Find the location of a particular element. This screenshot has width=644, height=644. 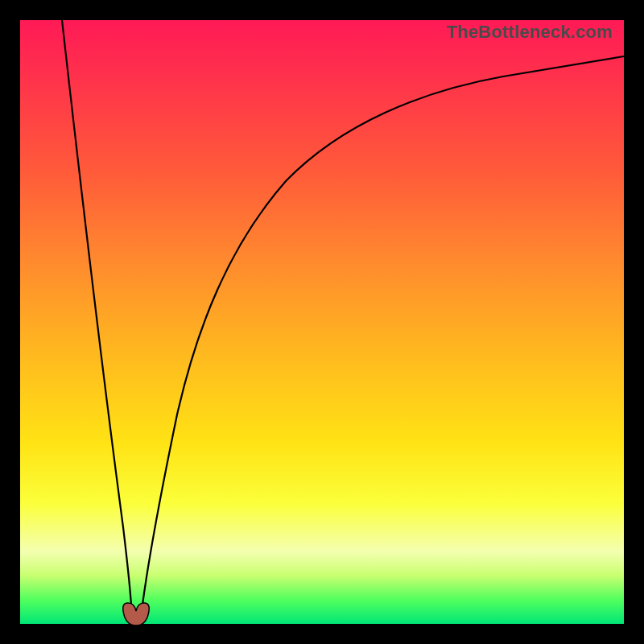

dip-lobe-marker is located at coordinates (137, 614).